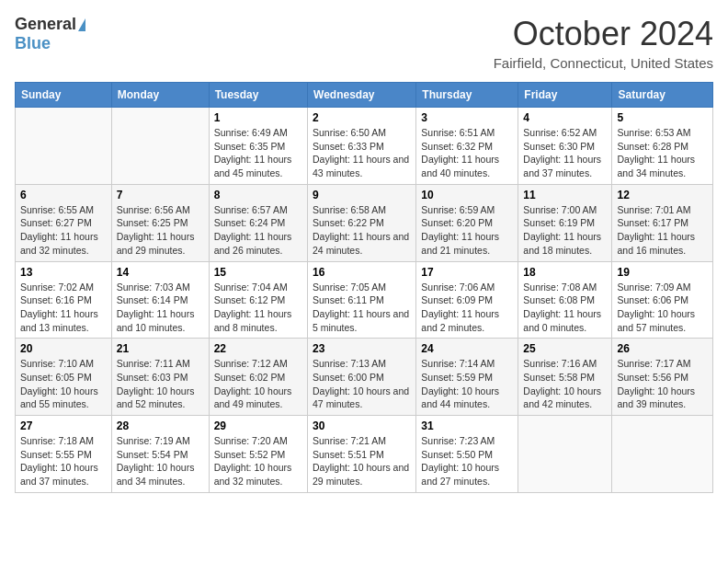 This screenshot has width=728, height=563. I want to click on day-header-friday: Friday, so click(565, 96).